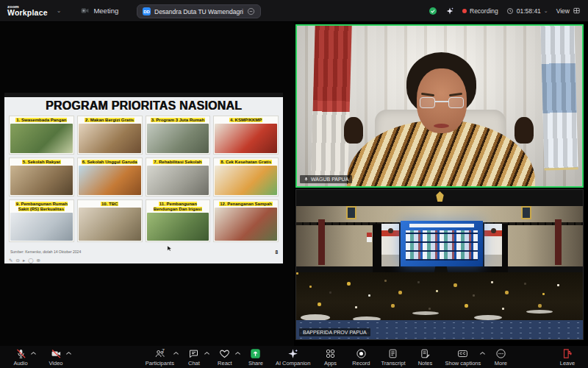  What do you see at coordinates (567, 353) in the screenshot?
I see `leave-icon` at bounding box center [567, 353].